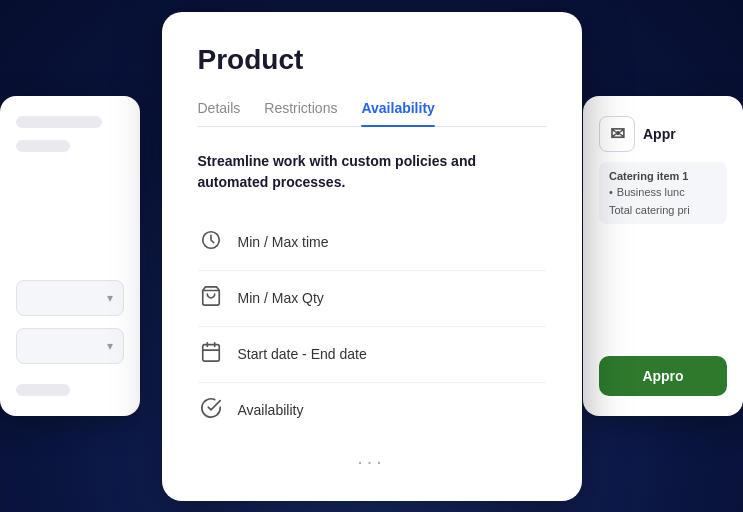  What do you see at coordinates (372, 243) in the screenshot?
I see `feature-min-max-time: Min / Max time` at bounding box center [372, 243].